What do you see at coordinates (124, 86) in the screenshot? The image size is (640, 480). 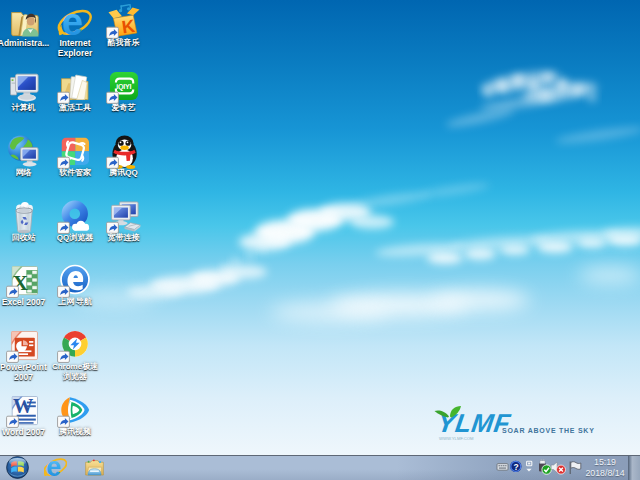 I see `svg-text: iQIYI` at bounding box center [124, 86].